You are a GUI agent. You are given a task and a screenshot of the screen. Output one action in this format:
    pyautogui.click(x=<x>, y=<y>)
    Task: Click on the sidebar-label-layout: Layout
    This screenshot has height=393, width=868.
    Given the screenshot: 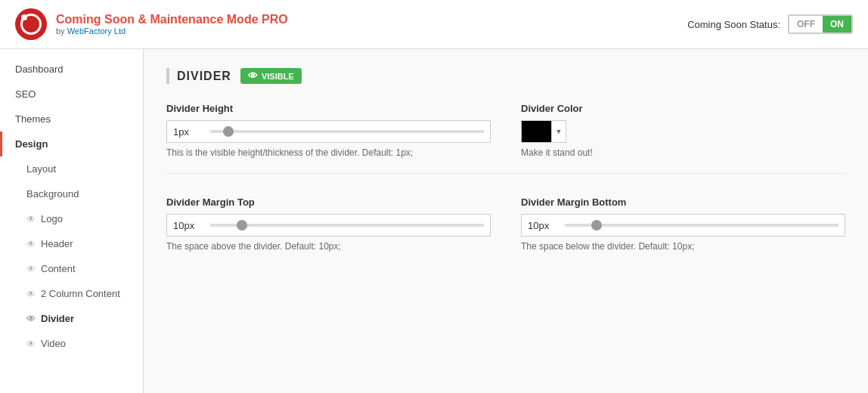 What is the action you would take?
    pyautogui.click(x=41, y=169)
    